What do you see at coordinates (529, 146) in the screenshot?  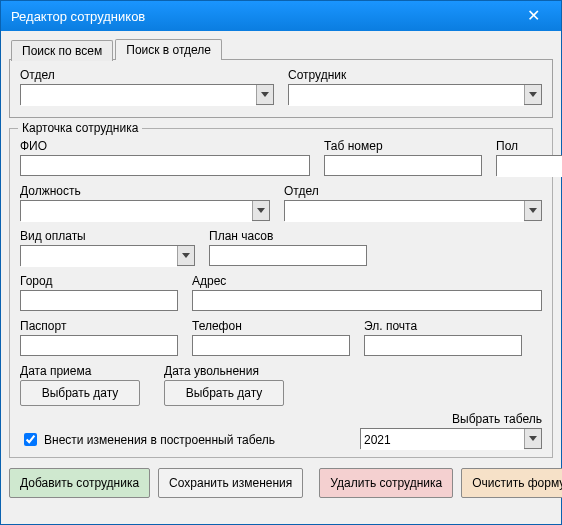 I see `gender-label: Пол` at bounding box center [529, 146].